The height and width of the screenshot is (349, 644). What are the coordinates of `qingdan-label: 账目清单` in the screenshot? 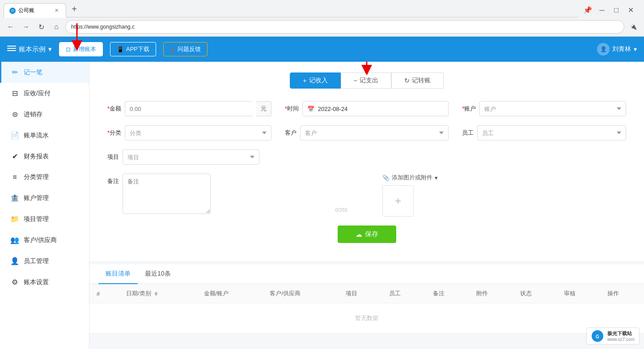 It's located at (118, 273).